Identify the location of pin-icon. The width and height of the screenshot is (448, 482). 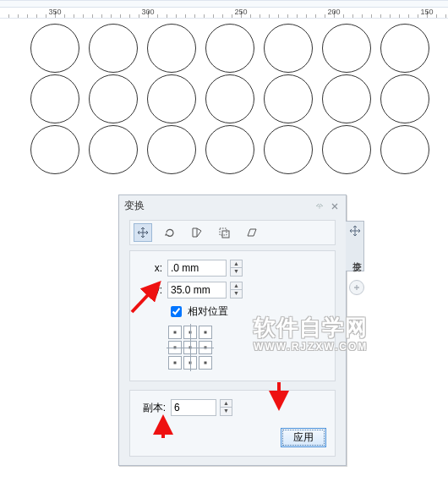
(320, 206).